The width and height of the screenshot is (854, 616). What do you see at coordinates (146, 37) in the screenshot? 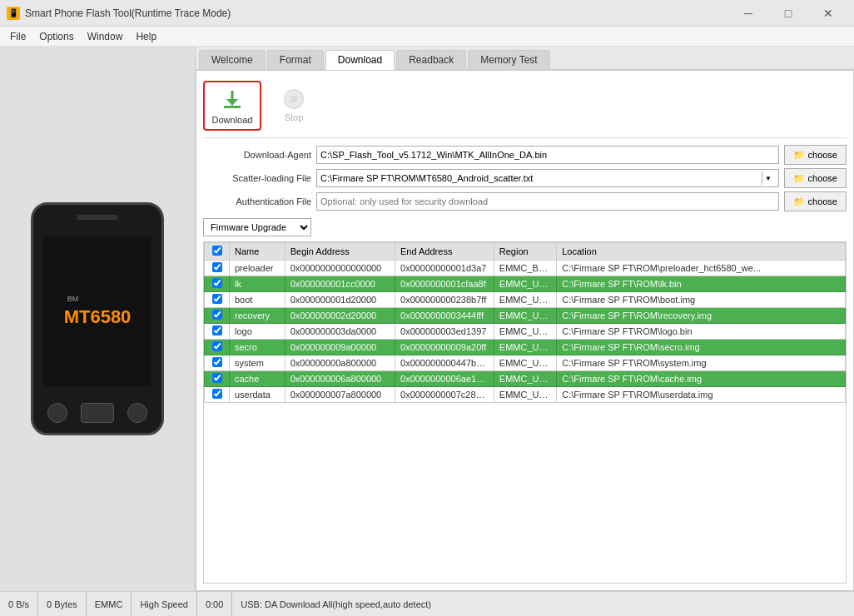
I see `menu-help: Help` at bounding box center [146, 37].